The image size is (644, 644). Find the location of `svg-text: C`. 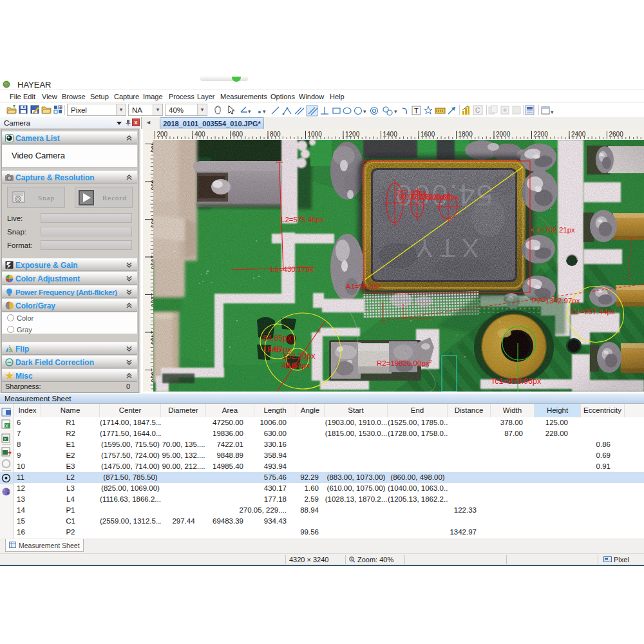

svg-text: C is located at coordinates (478, 111).